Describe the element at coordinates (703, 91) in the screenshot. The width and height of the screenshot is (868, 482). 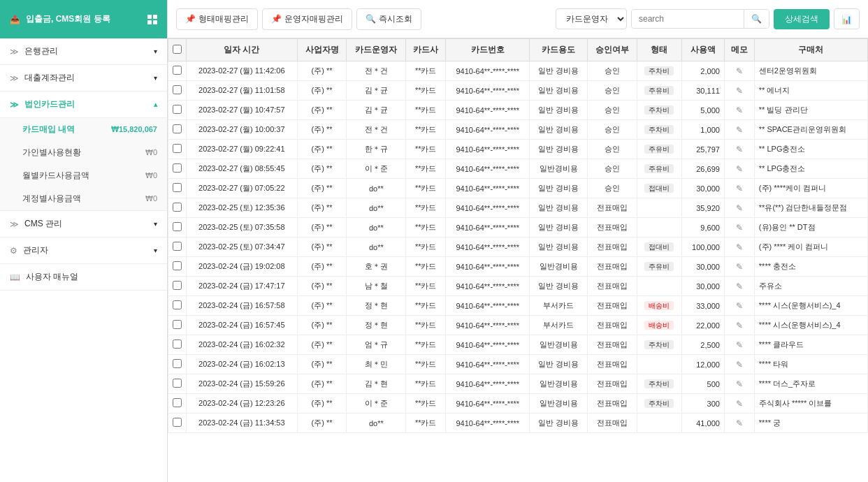
I see `row-amount: 30,111` at that location.